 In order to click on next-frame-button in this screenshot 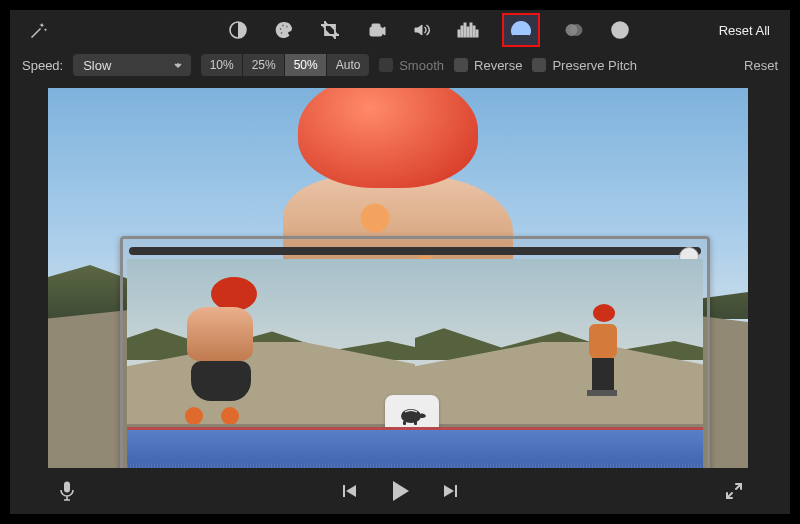, I will do `click(450, 491)`.